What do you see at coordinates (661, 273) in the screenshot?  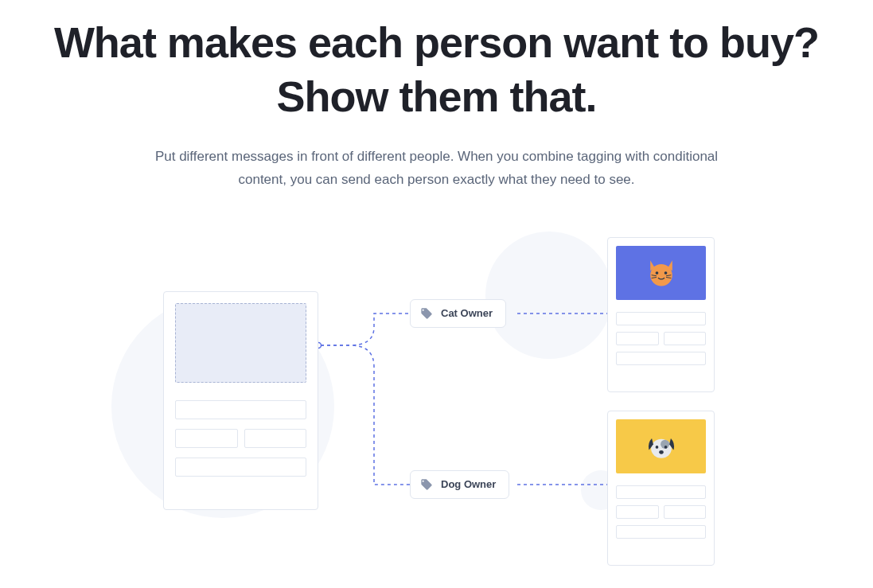 I see `cat-icon` at bounding box center [661, 273].